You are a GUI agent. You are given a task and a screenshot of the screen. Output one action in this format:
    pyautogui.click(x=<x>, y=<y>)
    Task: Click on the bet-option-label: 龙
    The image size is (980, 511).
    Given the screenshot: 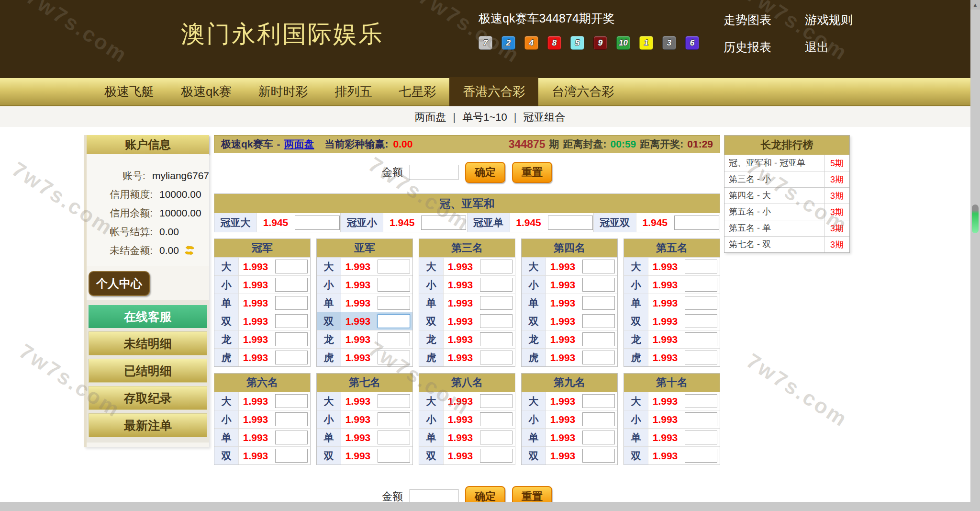 What is the action you would take?
    pyautogui.click(x=227, y=339)
    